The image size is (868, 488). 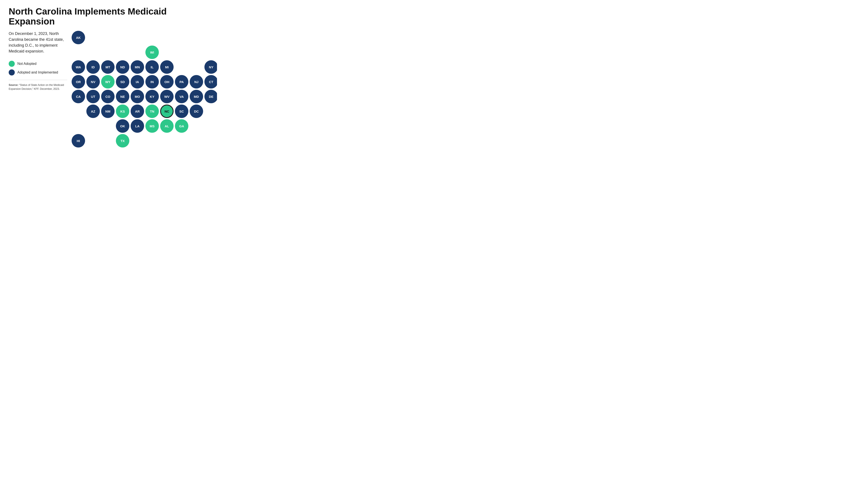 What do you see at coordinates (108, 17) in the screenshot?
I see `page-title: North Carolina Implements Medicaid Expan…` at bounding box center [108, 17].